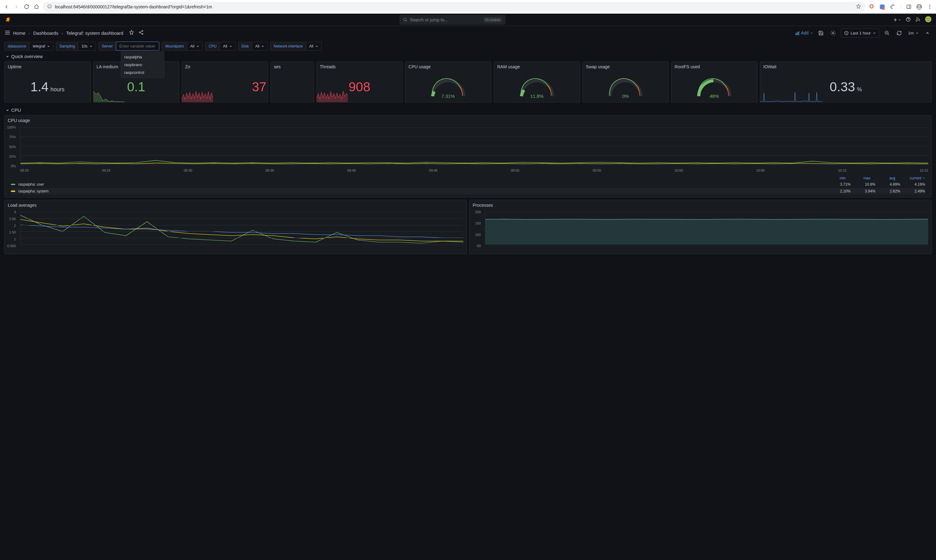 This screenshot has width=936, height=560. What do you see at coordinates (887, 33) in the screenshot?
I see `zoom-out-icon` at bounding box center [887, 33].